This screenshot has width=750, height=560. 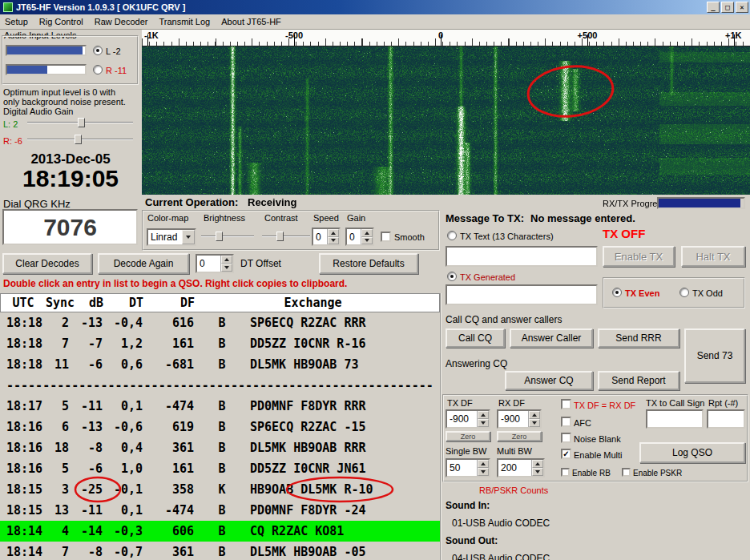 What do you see at coordinates (98, 50) in the screenshot?
I see `left-channel-radio` at bounding box center [98, 50].